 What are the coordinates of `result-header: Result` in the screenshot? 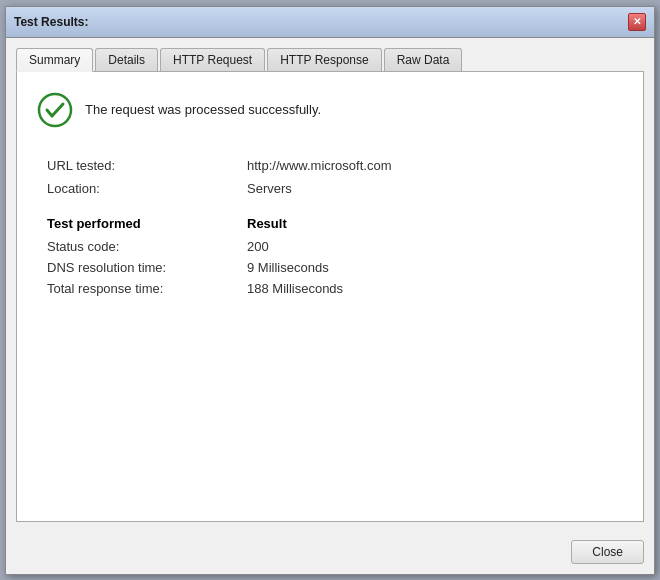 It's located at (267, 224).